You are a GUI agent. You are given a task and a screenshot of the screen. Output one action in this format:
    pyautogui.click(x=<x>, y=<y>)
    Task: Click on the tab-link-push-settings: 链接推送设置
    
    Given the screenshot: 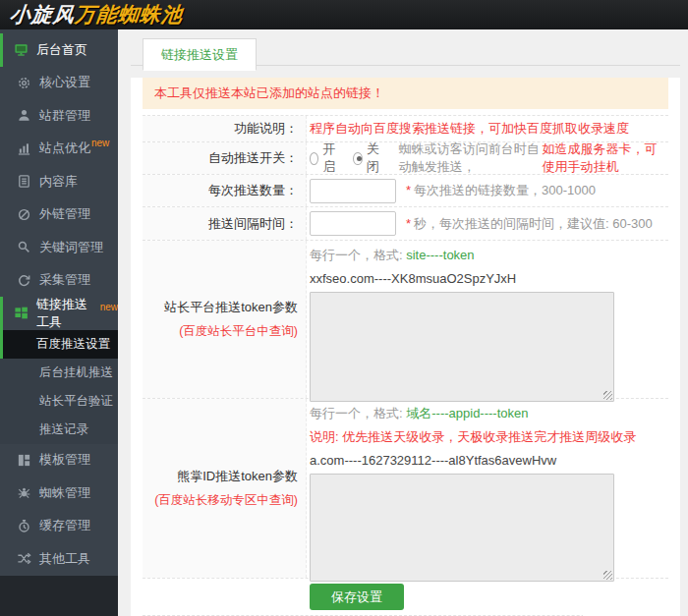 What is the action you would take?
    pyautogui.click(x=200, y=55)
    